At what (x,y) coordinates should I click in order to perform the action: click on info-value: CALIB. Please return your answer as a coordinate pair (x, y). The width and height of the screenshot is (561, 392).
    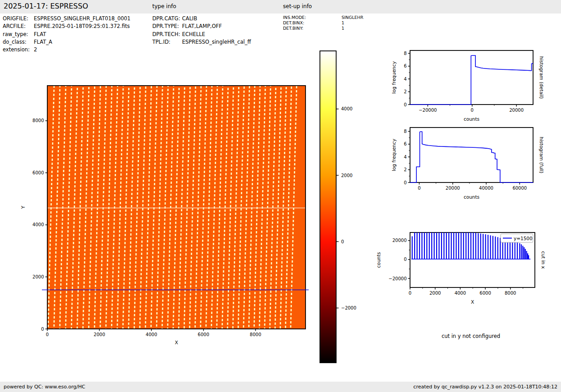
    Looking at the image, I should click on (190, 18).